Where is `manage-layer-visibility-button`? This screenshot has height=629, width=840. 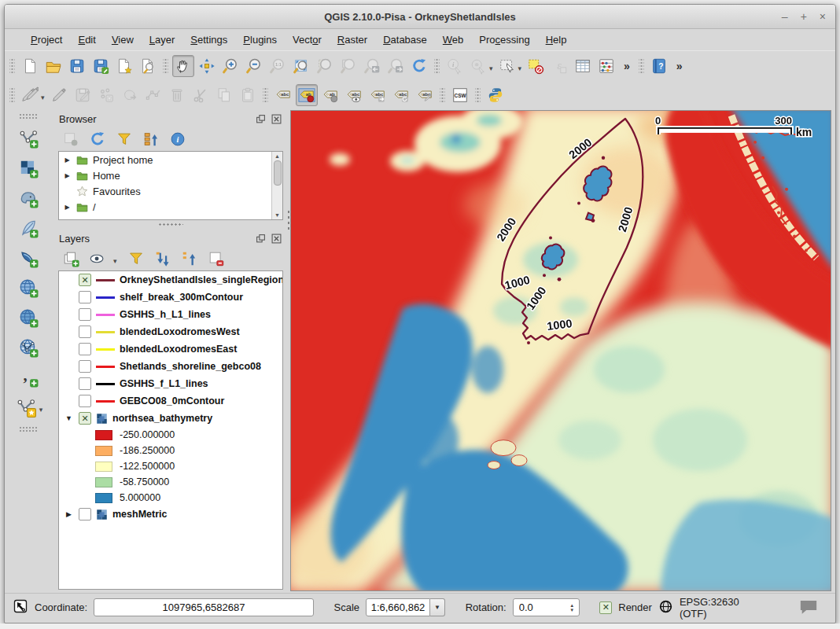
manage-layer-visibility-button is located at coordinates (98, 259).